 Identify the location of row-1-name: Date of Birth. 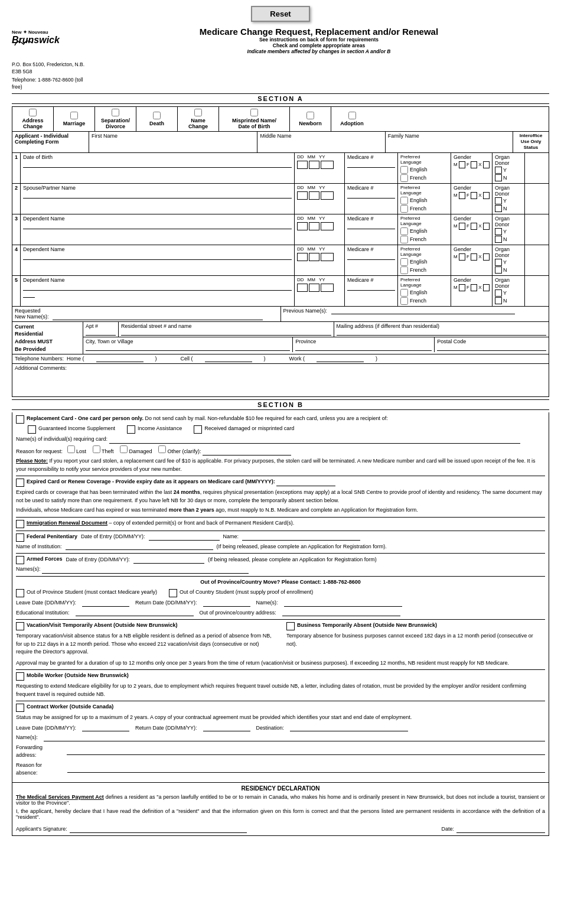
(158, 168).